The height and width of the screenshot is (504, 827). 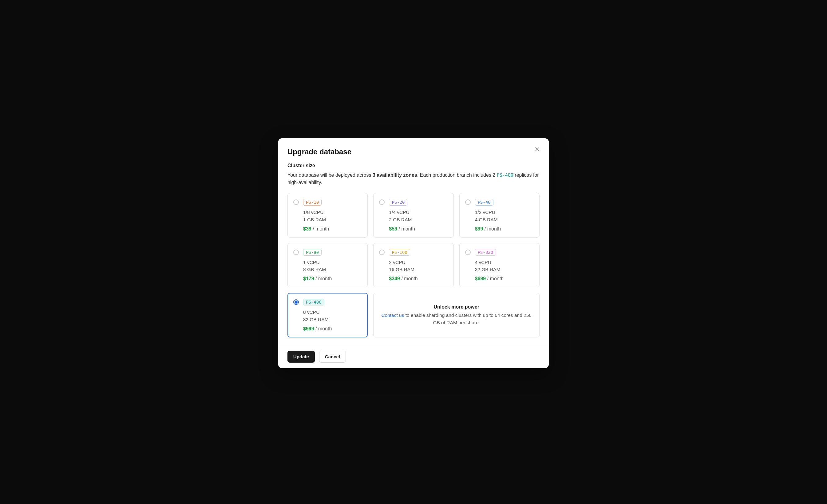 I want to click on modal-title: Upgrade database, so click(x=414, y=152).